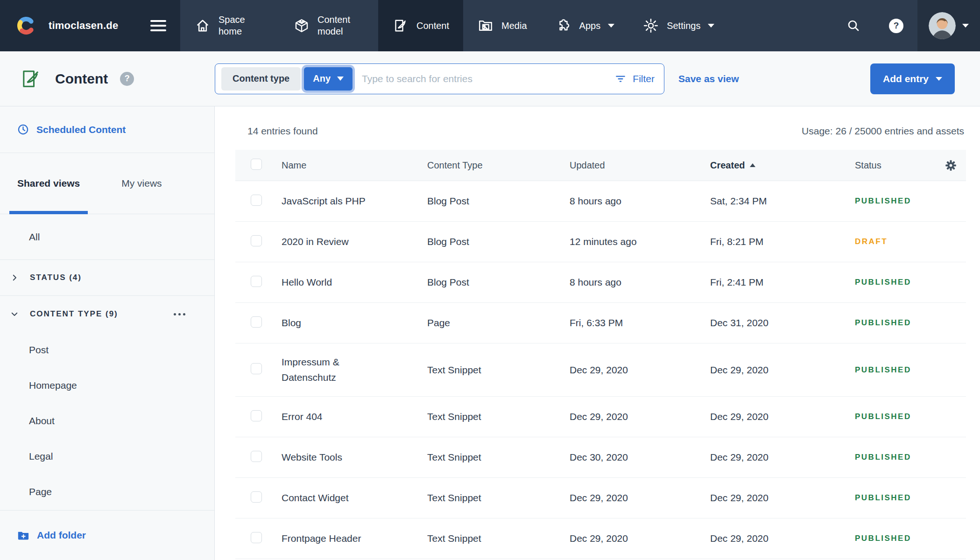  I want to click on contentful-logo-icon, so click(26, 26).